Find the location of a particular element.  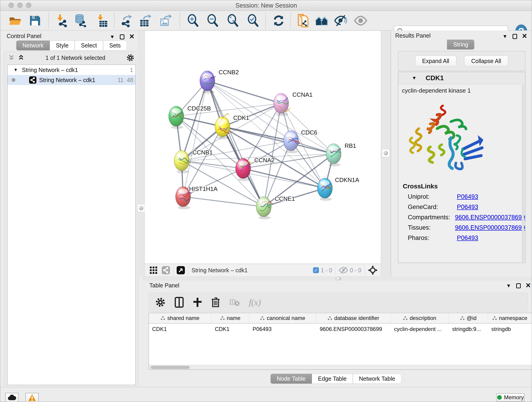

save-session-button is located at coordinates (35, 21).